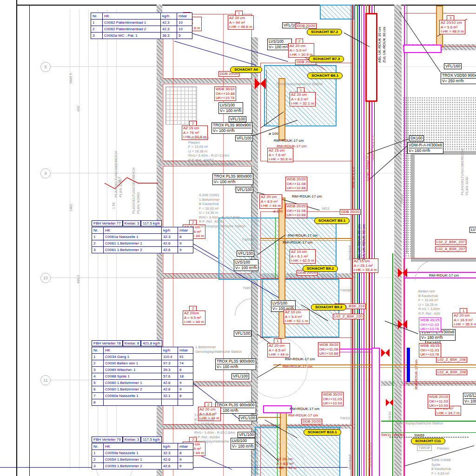  What do you see at coordinates (133, 377) in the screenshot?
I see `table-cell: C0088 Spüle 1` at bounding box center [133, 377].